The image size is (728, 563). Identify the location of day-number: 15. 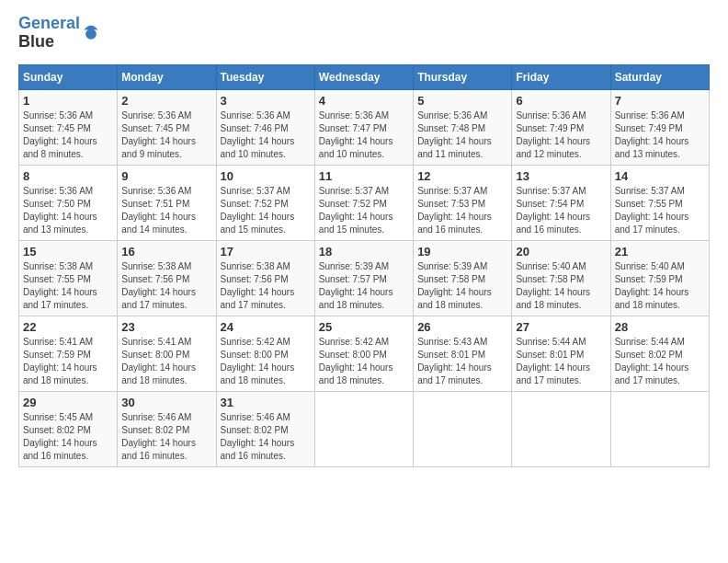
(68, 252).